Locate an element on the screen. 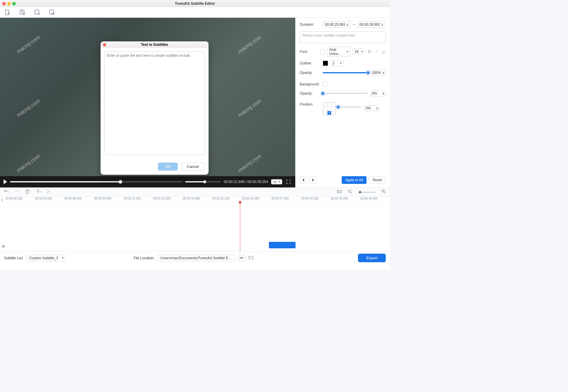 The height and width of the screenshot is (392, 568). bg-opacity-value-input: 0% is located at coordinates (378, 93).